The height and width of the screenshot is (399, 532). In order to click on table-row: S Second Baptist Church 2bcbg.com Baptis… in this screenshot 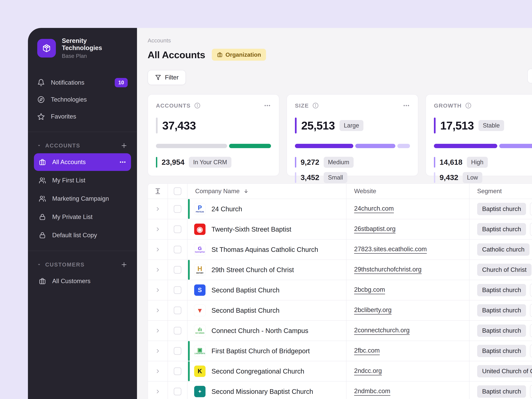, I will do `click(340, 290)`.